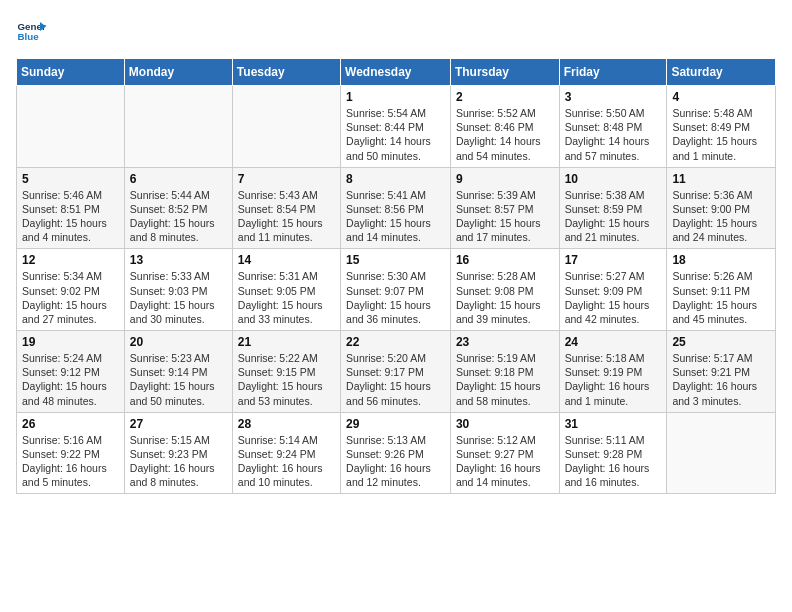  I want to click on day-info: Sunrise: 5:28 AM Sunset: 9:08 PM Dayligh…, so click(505, 298).